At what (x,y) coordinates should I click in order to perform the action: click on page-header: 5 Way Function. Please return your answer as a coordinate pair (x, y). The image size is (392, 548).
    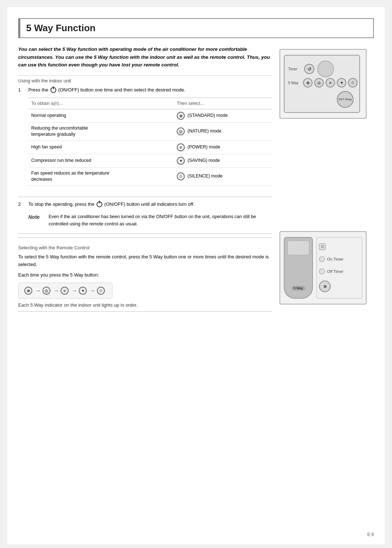
    Looking at the image, I should click on (196, 28).